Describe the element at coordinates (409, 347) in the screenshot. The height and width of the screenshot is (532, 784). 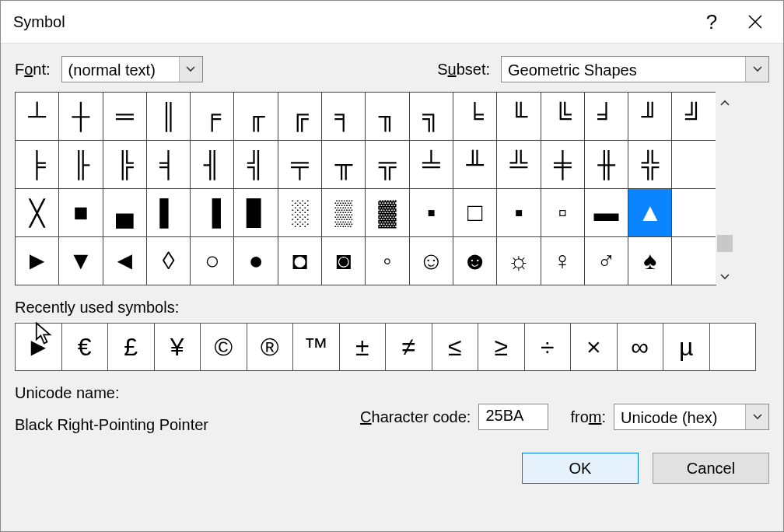
I see `recent-cell: ≠` at that location.